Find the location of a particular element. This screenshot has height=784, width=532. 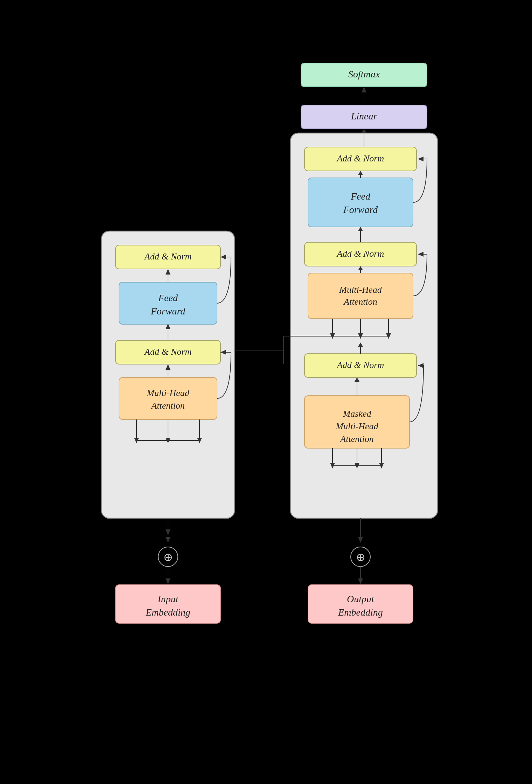

encoder-mha is located at coordinates (168, 398).